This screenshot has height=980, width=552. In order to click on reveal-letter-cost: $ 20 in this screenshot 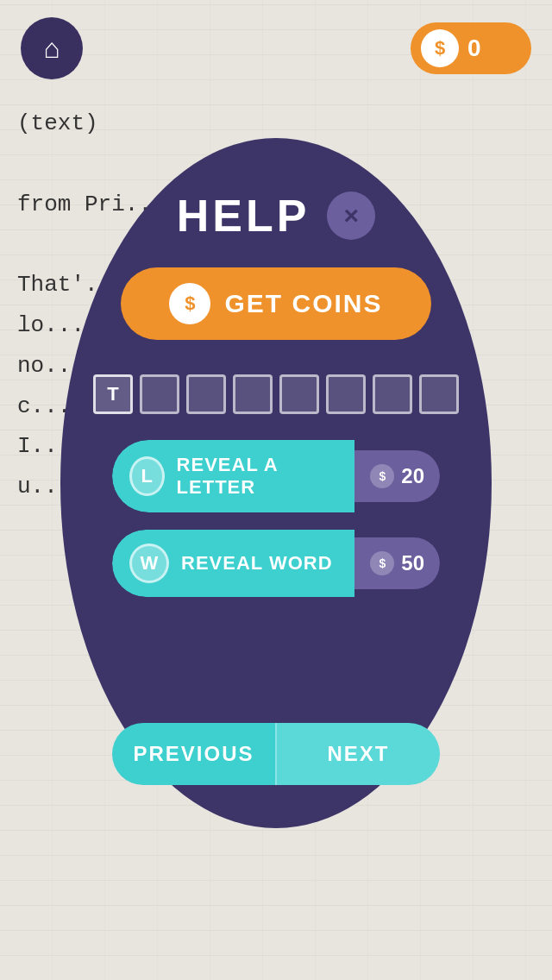, I will do `click(397, 476)`.